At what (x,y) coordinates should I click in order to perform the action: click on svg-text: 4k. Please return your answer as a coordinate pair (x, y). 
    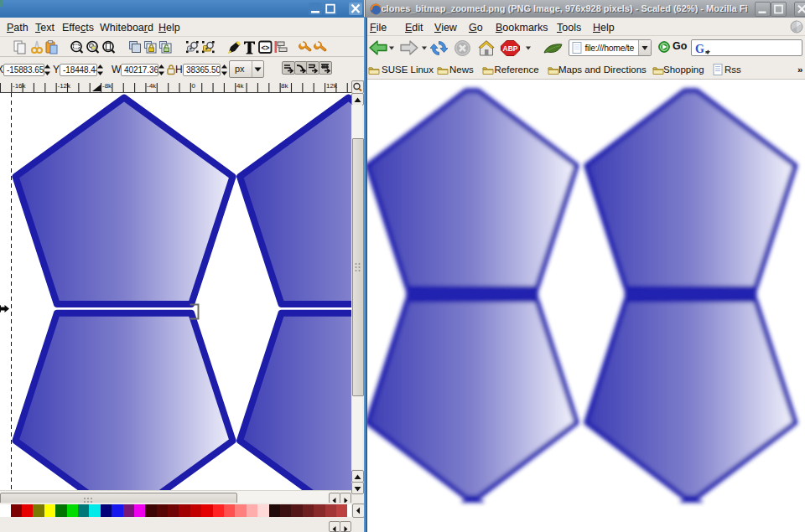
    Looking at the image, I should click on (240, 85).